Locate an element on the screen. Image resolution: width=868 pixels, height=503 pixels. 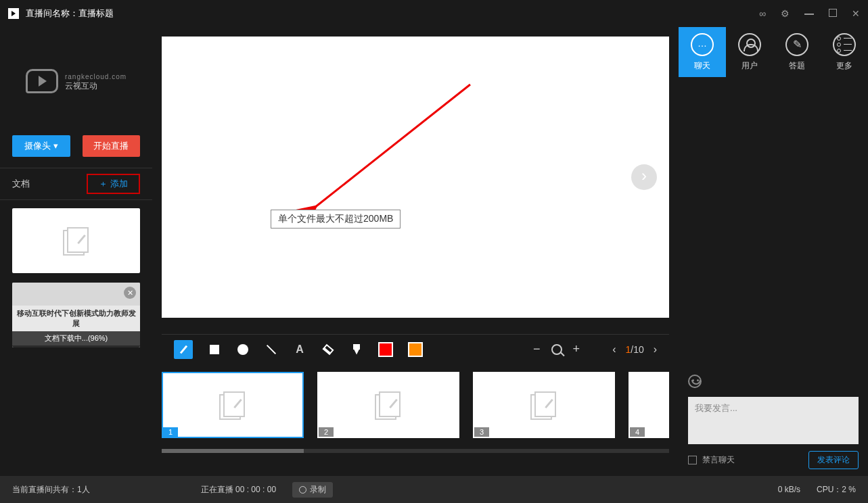
title-bar: 直播间名称： 直播标题 ∞ ⚙ is located at coordinates (434, 14).